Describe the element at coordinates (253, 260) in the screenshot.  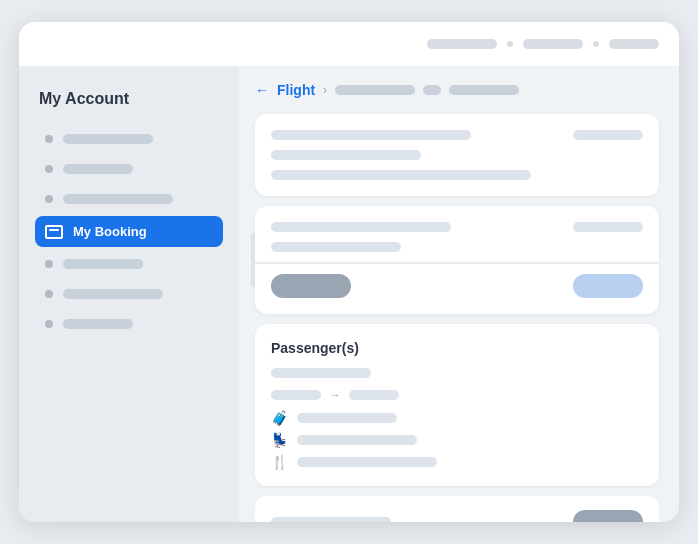
I see `card2-accent` at that location.